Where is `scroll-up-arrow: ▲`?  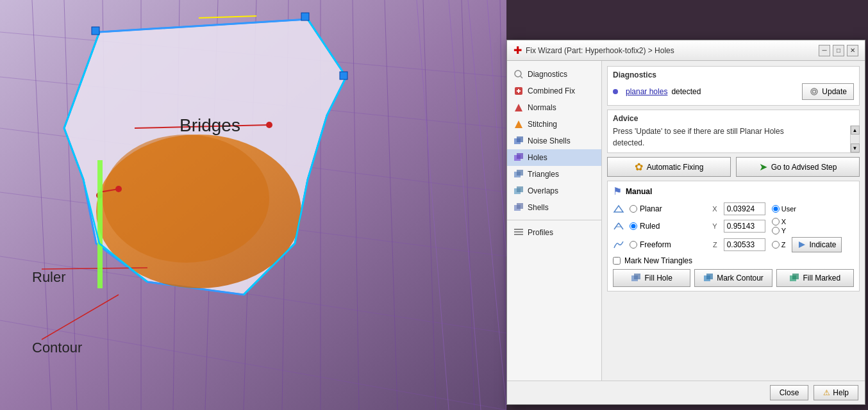 scroll-up-arrow: ▲ is located at coordinates (855, 130).